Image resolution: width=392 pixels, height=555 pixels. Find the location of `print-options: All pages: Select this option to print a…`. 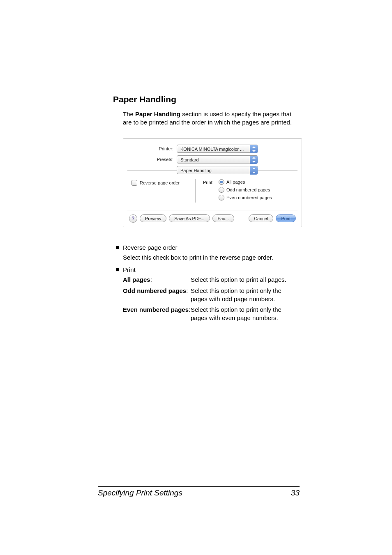

print-options: All pages: Select this option to print a… is located at coordinates (210, 299).